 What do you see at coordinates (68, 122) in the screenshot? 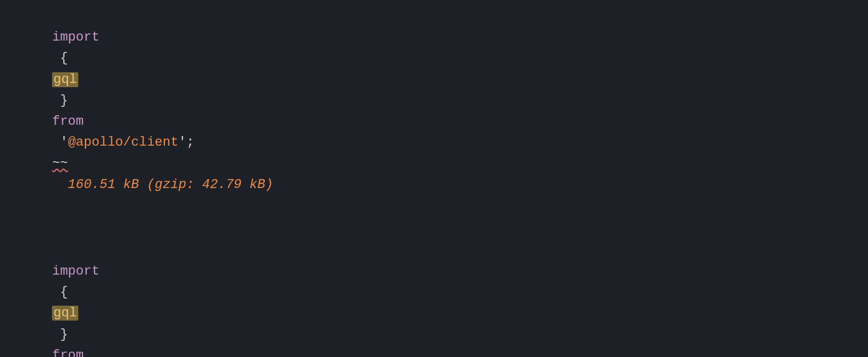
I see `keyword-from: from` at bounding box center [68, 122].